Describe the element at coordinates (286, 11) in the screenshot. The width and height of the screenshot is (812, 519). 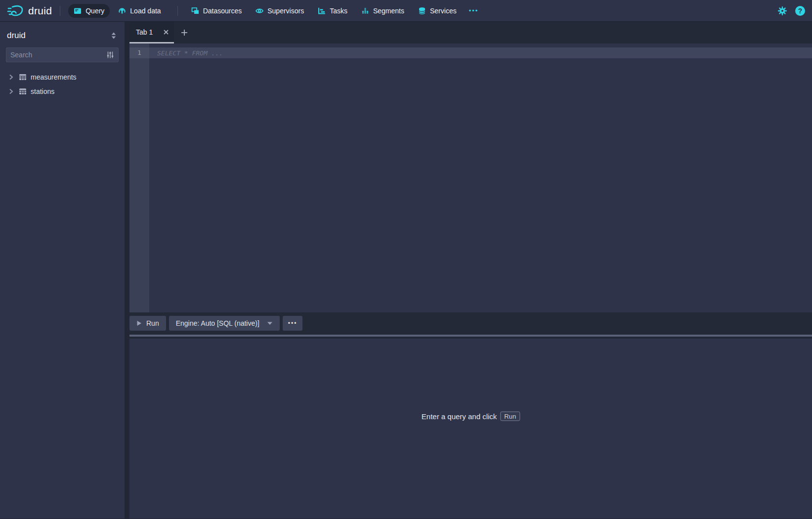
I see `nav-item-label: Supervisors` at that location.